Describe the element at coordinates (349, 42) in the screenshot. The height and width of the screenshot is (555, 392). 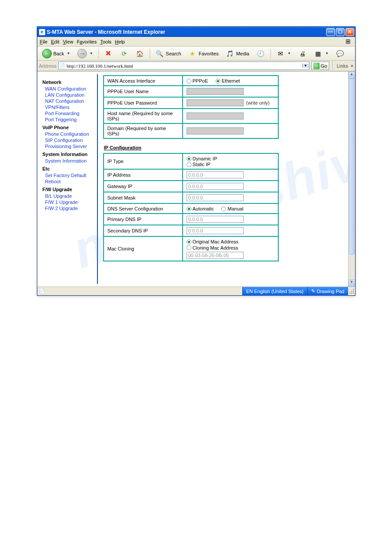
I see `windows-flag-icon: ⊞` at that location.